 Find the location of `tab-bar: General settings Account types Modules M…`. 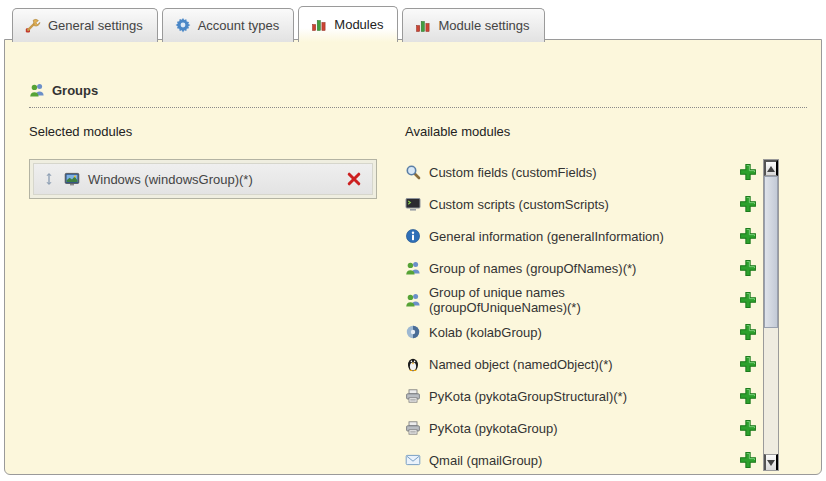

tab-bar: General settings Account types Modules M… is located at coordinates (278, 25).